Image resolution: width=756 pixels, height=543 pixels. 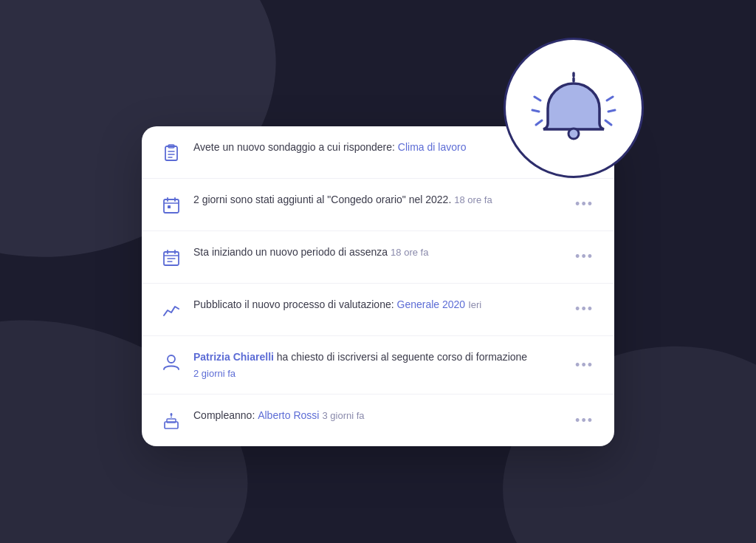 What do you see at coordinates (574, 108) in the screenshot?
I see `bell-icon: .bell-body { fill: #a8b4e8; } .bell-stro…` at bounding box center [574, 108].